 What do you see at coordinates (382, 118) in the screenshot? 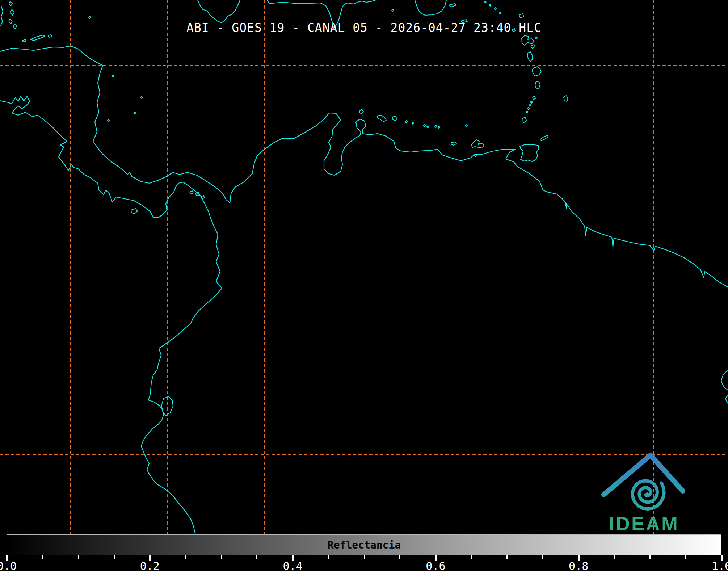
I see `island-curacao` at bounding box center [382, 118].